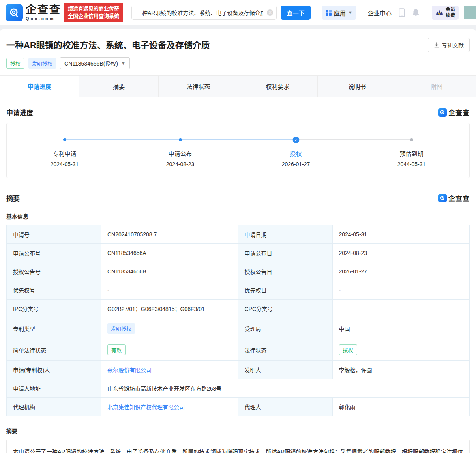 This screenshot has width=476, height=453. I want to click on row-label: 申请公布日, so click(285, 253).